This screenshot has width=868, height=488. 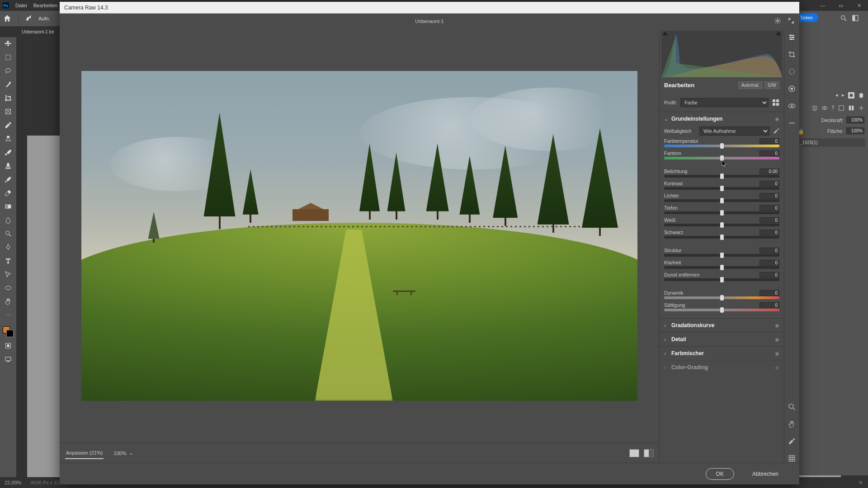 I want to click on blacks-value, so click(x=769, y=232).